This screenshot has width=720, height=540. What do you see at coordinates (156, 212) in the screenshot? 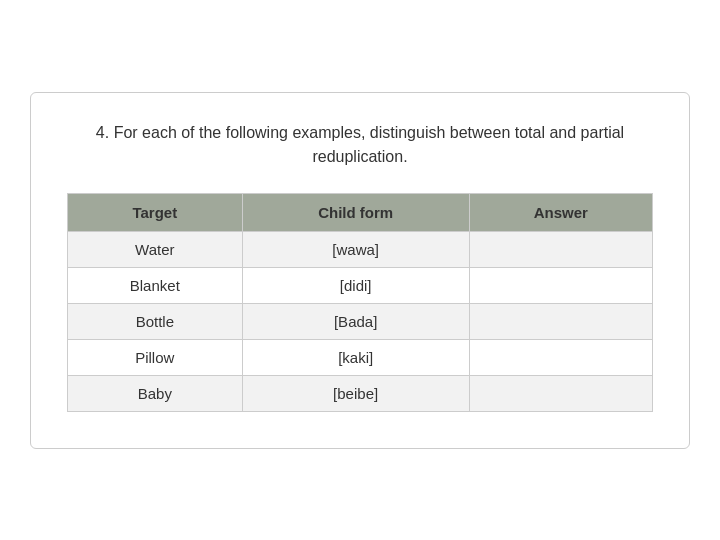
I see `col-header-target: Target` at bounding box center [156, 212].